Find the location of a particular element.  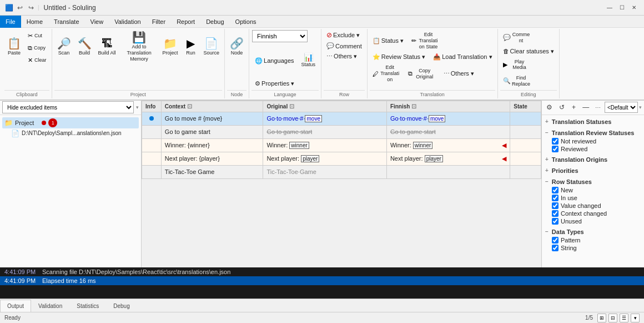

menu-home: Home is located at coordinates (34, 22).